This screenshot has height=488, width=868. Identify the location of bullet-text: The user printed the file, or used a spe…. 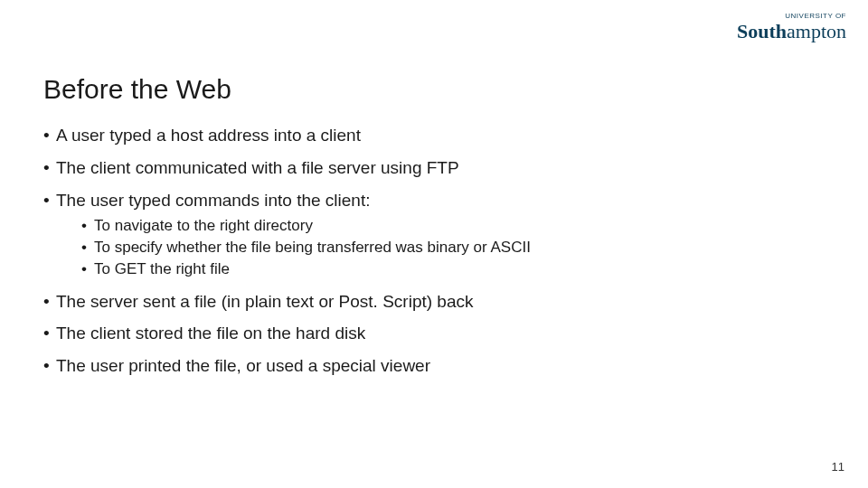
(243, 365).